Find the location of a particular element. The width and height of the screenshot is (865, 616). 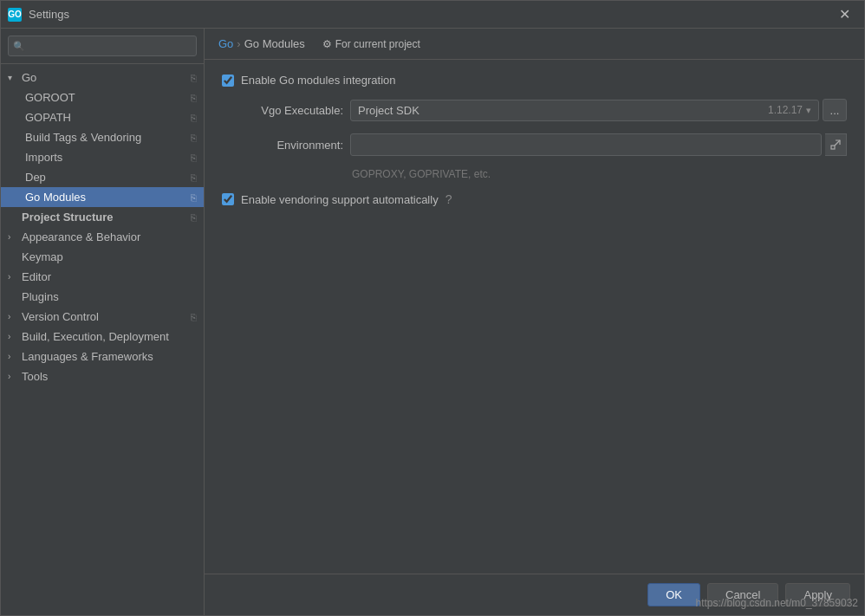

sidebar-item-tools: › Tools is located at coordinates (102, 376).